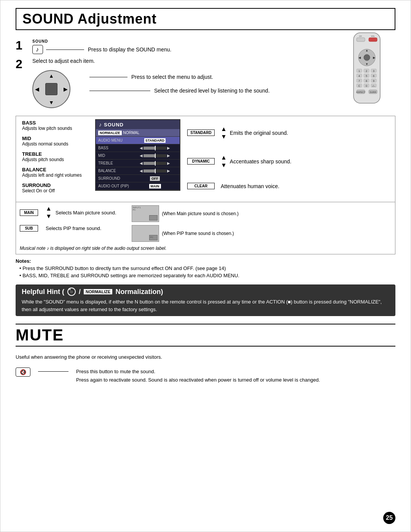 The image size is (411, 532). I want to click on dynamic-arrow: ▲ ▼, so click(224, 161).